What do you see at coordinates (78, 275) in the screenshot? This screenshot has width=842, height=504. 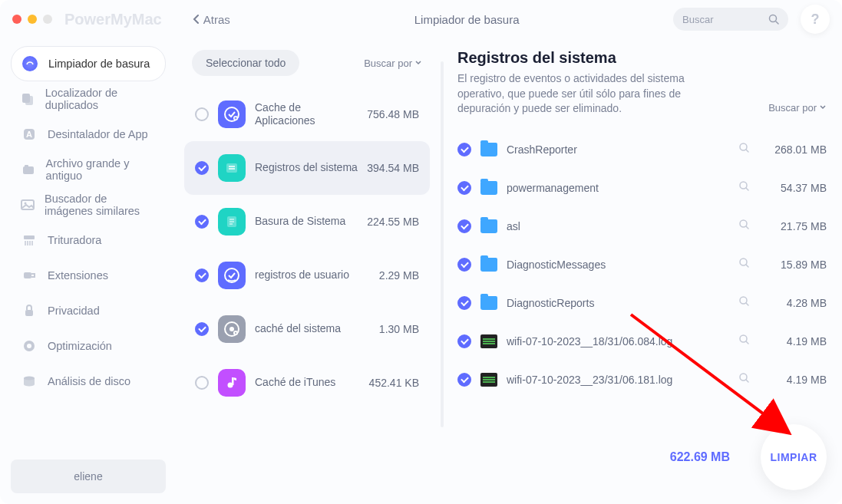 I see `sidebar-item-label: Extensiones` at bounding box center [78, 275].